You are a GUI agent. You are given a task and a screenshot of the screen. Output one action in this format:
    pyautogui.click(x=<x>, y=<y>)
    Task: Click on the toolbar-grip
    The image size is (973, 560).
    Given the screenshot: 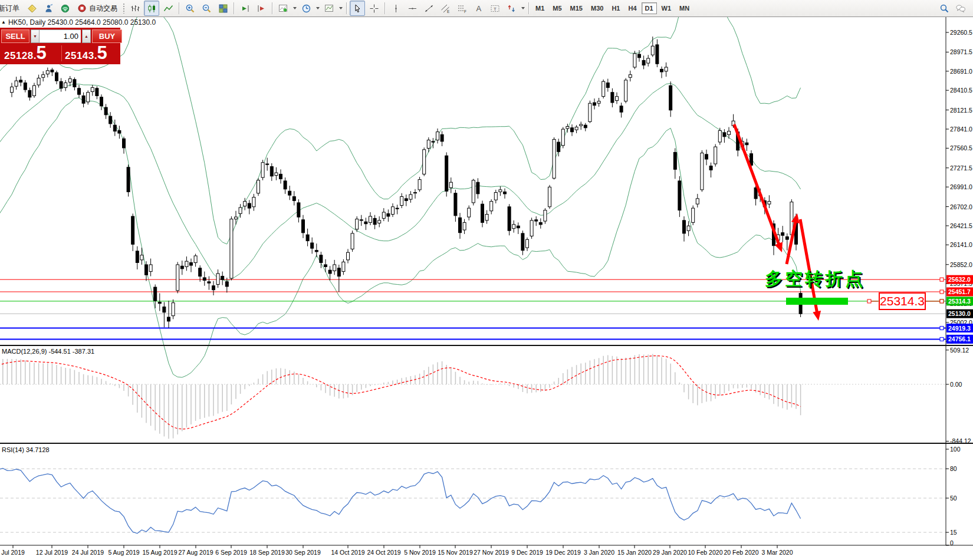 What is the action you would take?
    pyautogui.click(x=124, y=8)
    